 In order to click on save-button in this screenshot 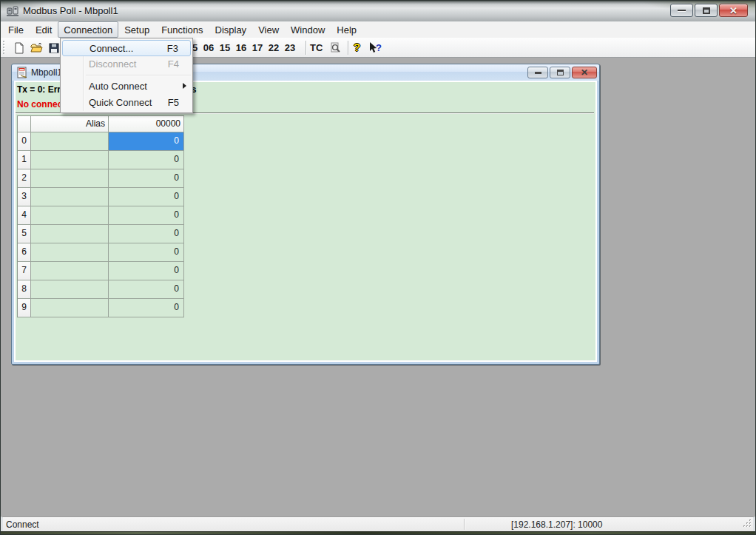, I will do `click(54, 47)`.